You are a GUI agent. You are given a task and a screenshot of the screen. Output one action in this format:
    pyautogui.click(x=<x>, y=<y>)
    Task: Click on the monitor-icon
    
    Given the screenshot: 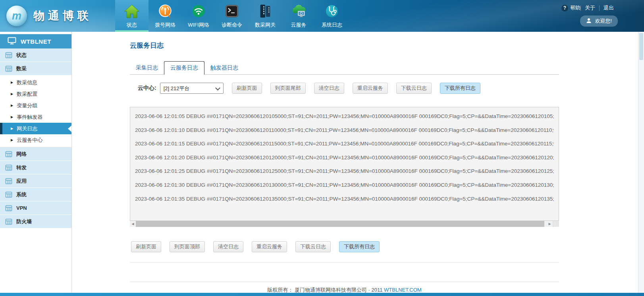 What is the action you would take?
    pyautogui.click(x=12, y=41)
    